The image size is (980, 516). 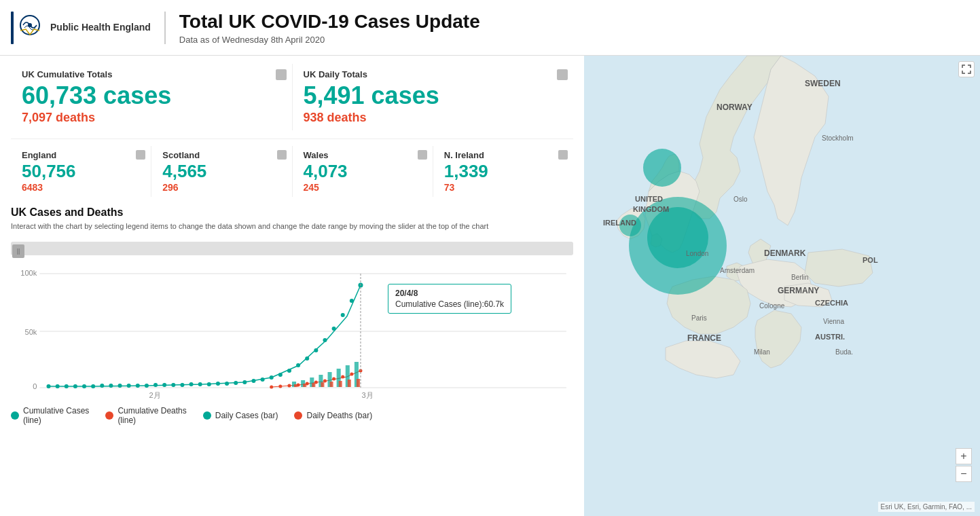 What do you see at coordinates (433, 75) in the screenshot?
I see `daily-label: UK Daily Totals` at bounding box center [433, 75].